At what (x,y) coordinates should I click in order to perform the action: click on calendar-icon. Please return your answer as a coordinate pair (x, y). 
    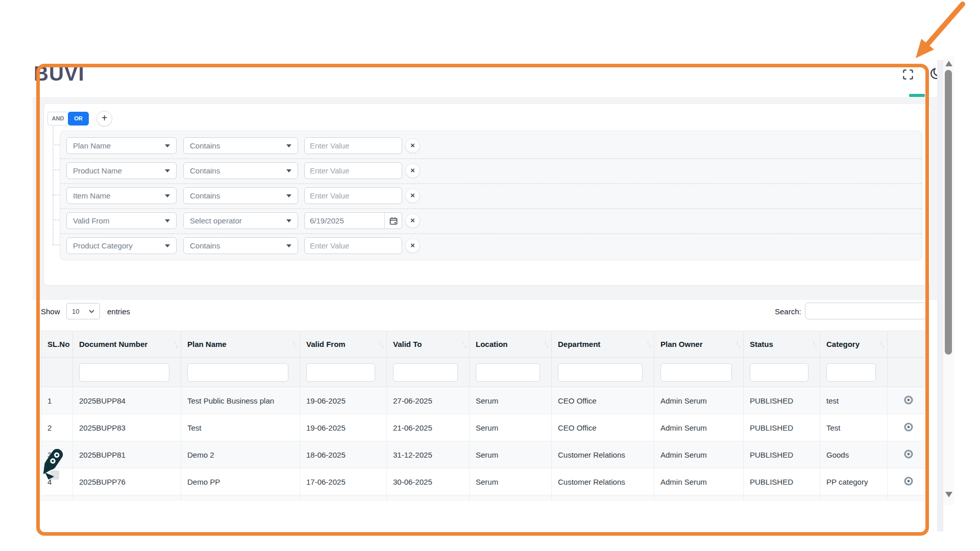
    Looking at the image, I should click on (393, 220).